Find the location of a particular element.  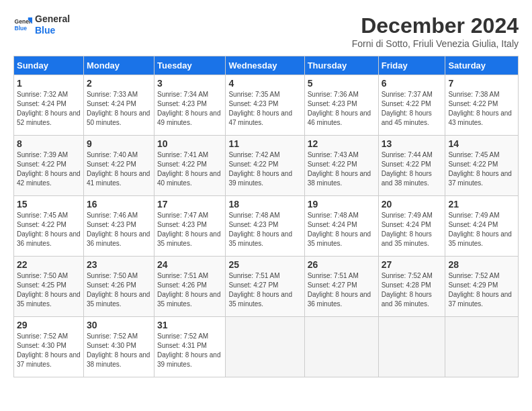

logo-icon: General Blue is located at coordinates (23, 25).